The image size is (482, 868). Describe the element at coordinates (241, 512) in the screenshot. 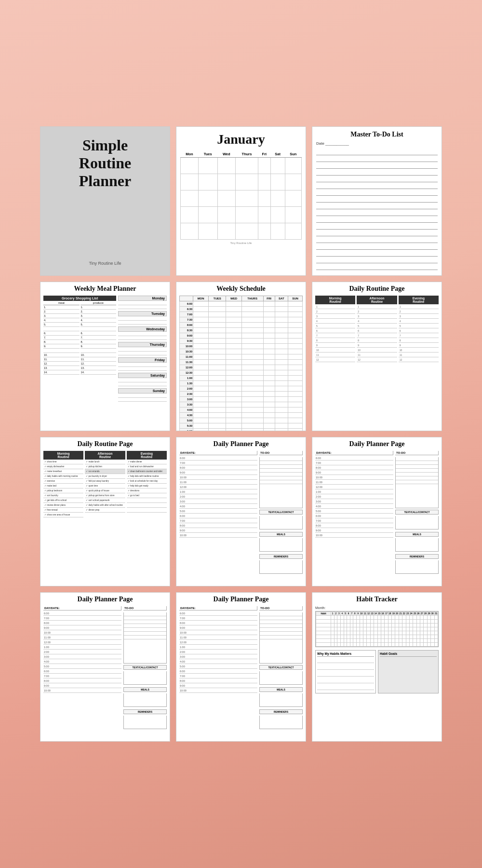

I see `planner-layout-1: DAY/DATE: 6:007:008:009:0010:0011:0012:0…` at that location.